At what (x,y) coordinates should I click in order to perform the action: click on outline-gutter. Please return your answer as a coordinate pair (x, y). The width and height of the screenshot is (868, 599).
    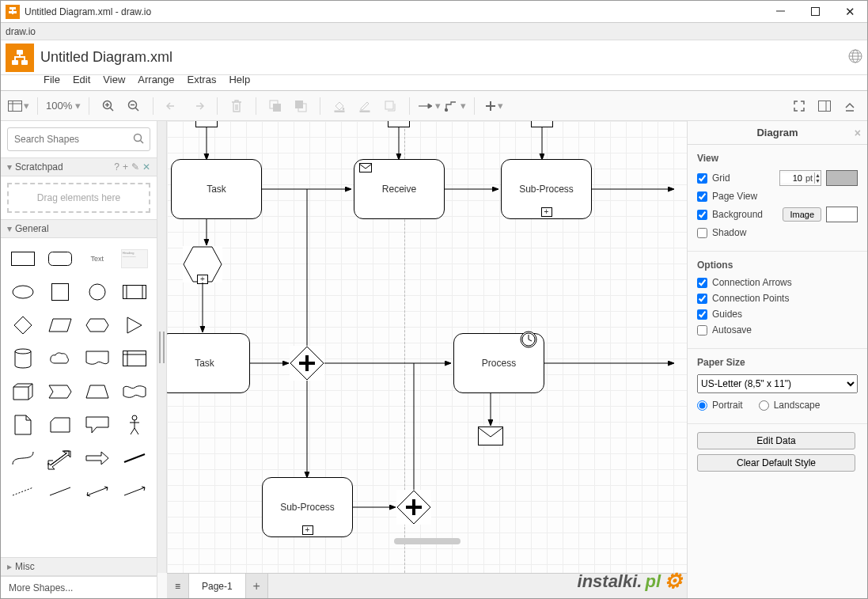
    Looking at the image, I should click on (162, 347).